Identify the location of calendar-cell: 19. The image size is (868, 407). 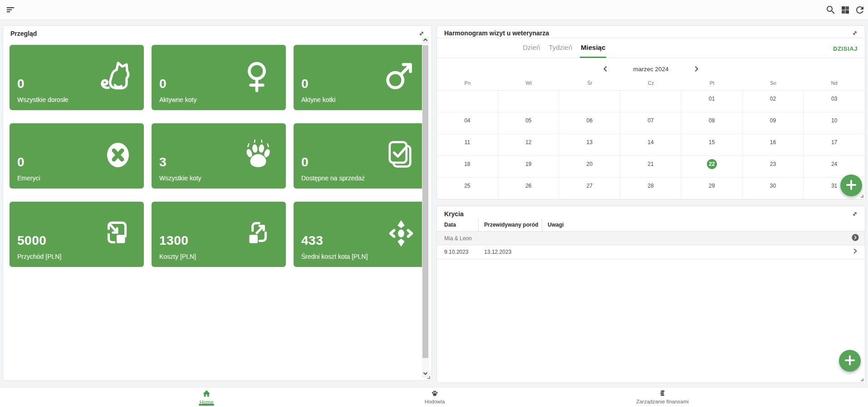
(529, 167).